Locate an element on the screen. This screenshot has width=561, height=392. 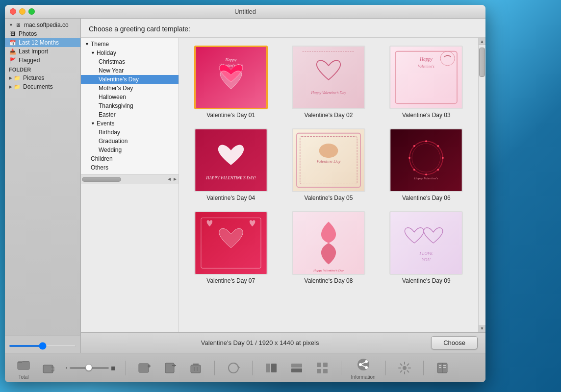
template-item-3: Happy Valentine's Valentine's Day 03 is located at coordinates (427, 82).